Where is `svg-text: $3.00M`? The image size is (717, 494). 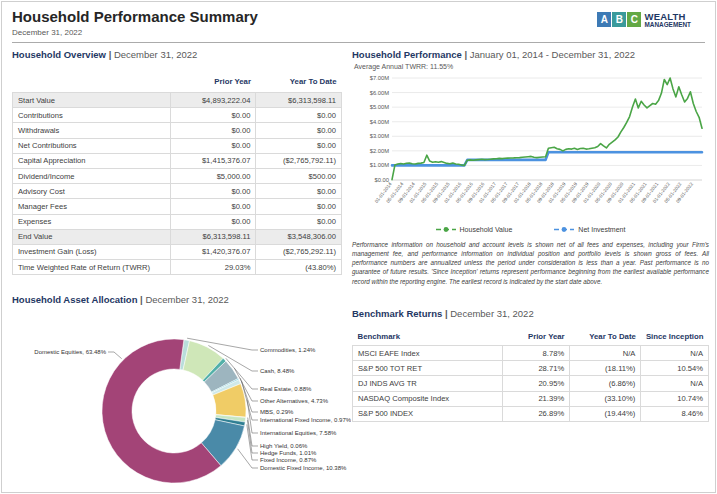 svg-text: $3.00M is located at coordinates (380, 136).